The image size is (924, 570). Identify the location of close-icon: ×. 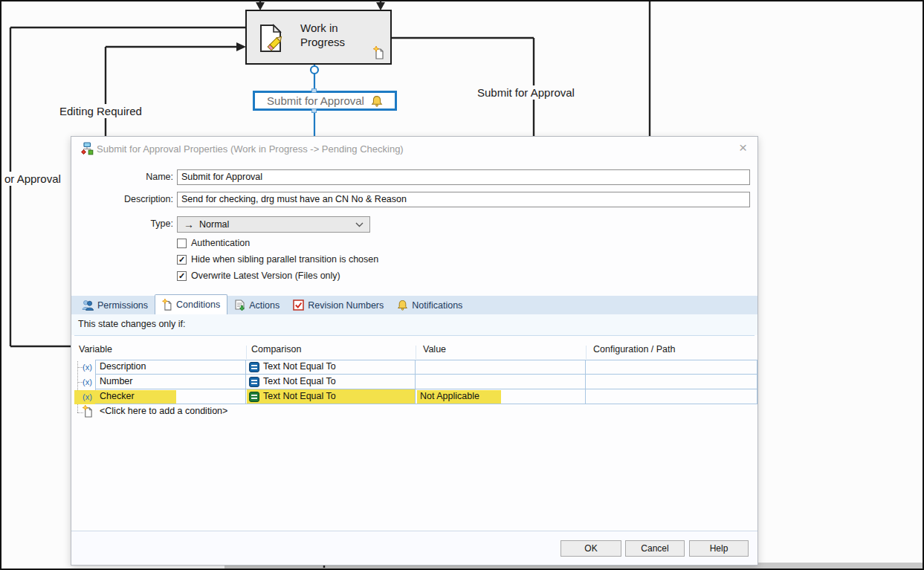
(743, 148).